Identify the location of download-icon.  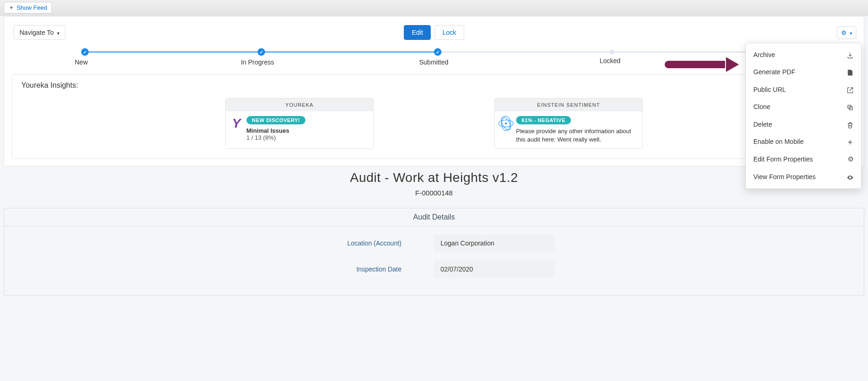
(850, 55).